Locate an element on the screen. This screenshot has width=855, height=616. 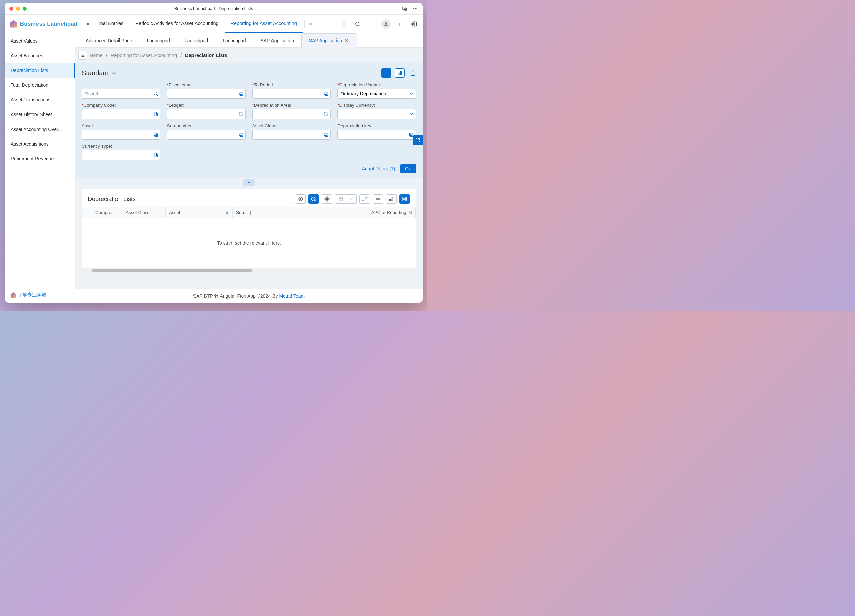
settings-icon is located at coordinates (414, 24).